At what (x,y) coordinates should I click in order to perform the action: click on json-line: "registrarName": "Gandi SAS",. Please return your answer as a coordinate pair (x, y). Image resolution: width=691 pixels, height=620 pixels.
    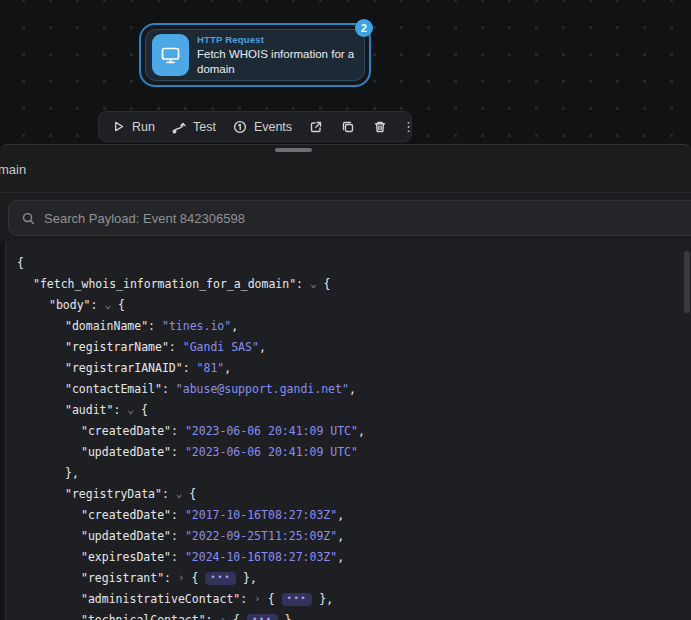
    Looking at the image, I should click on (346, 348).